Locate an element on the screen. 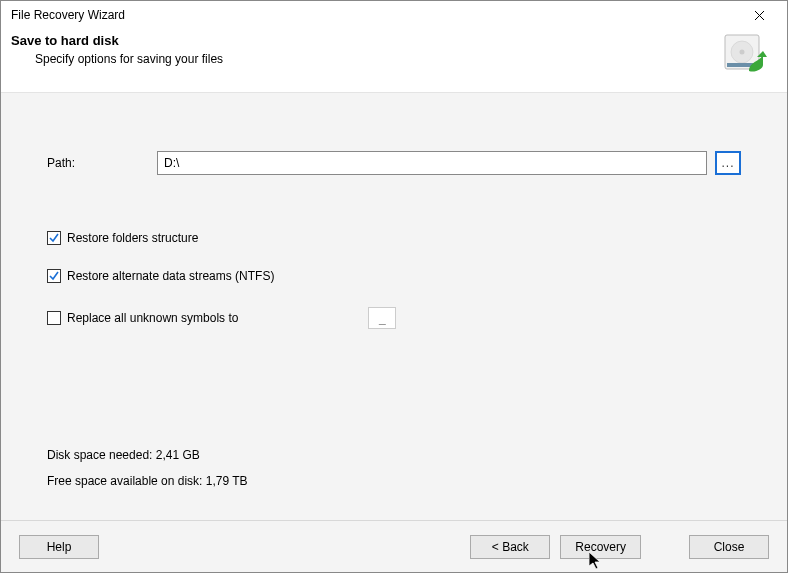 The width and height of the screenshot is (788, 573). disk-space-free: Free space available on disk: 1,79 TB is located at coordinates (394, 481).